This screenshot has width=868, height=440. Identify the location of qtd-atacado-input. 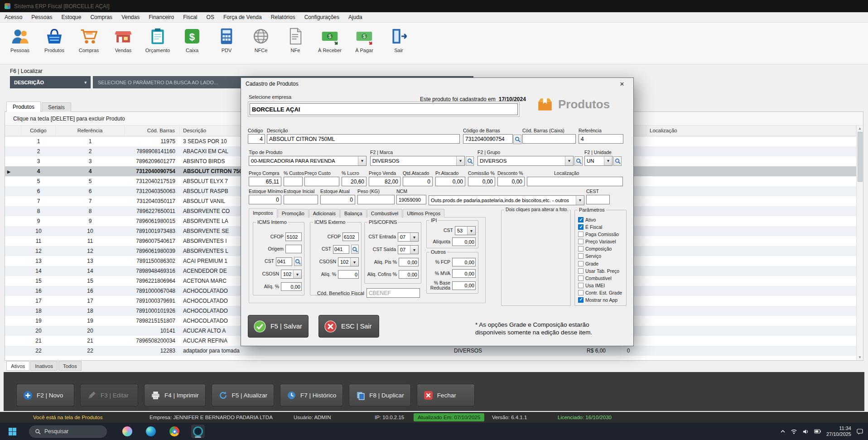
(418, 181).